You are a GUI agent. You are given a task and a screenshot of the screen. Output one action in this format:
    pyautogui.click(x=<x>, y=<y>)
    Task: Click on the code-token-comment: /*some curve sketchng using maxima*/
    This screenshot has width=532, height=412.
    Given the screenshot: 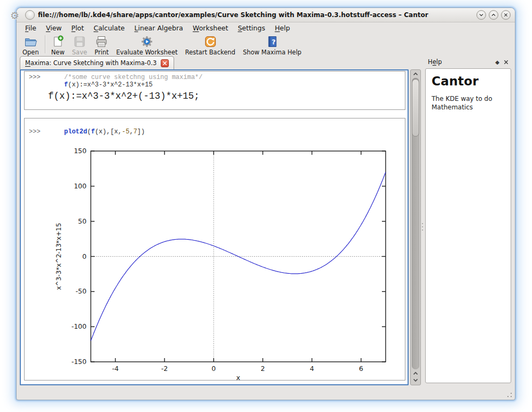 What is the action you would take?
    pyautogui.click(x=134, y=77)
    